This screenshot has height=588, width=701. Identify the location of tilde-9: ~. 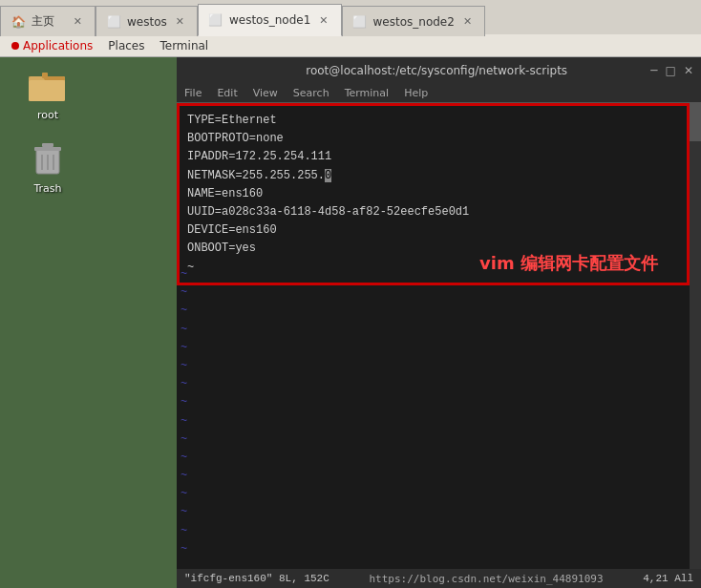
(439, 422).